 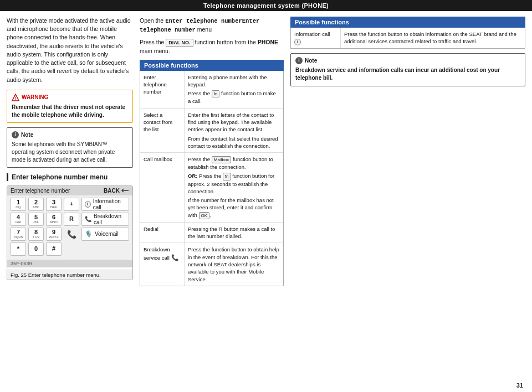 What do you see at coordinates (162, 264) in the screenshot?
I see `pf-left-breakdown-svc: Breakdown serv­ice call 📞` at bounding box center [162, 264].